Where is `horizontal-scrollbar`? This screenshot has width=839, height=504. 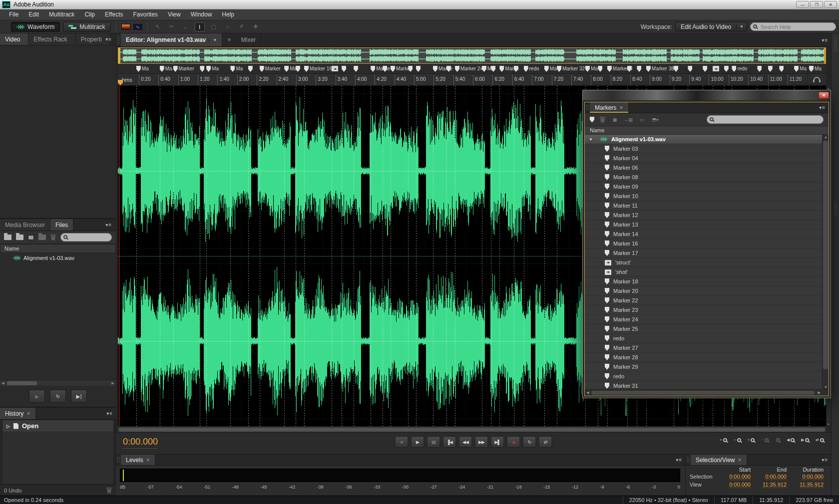
horizontal-scrollbar is located at coordinates (472, 429).